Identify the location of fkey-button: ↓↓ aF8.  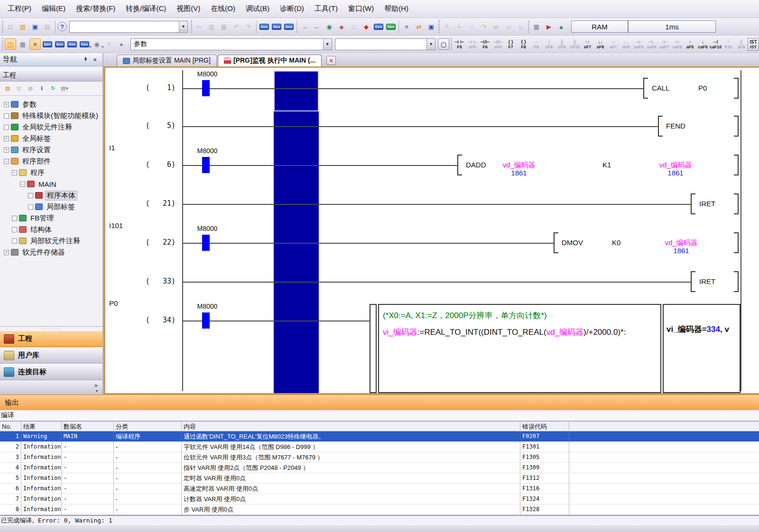
(626, 45).